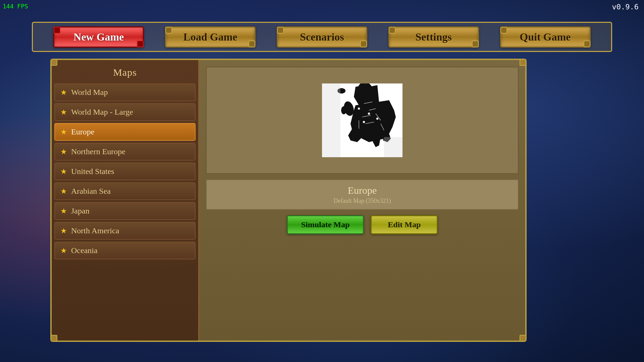  I want to click on quit-game-button: Quit Game, so click(545, 37).